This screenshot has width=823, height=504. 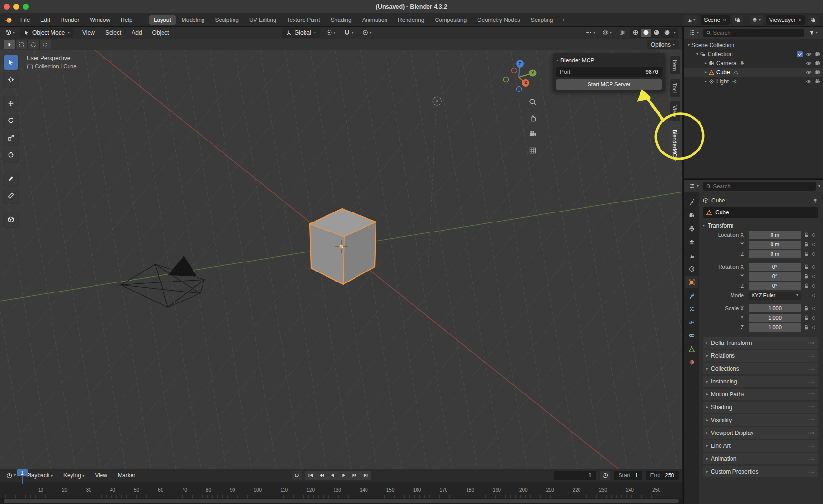 I want to click on solid-shading-button, so click(x=646, y=33).